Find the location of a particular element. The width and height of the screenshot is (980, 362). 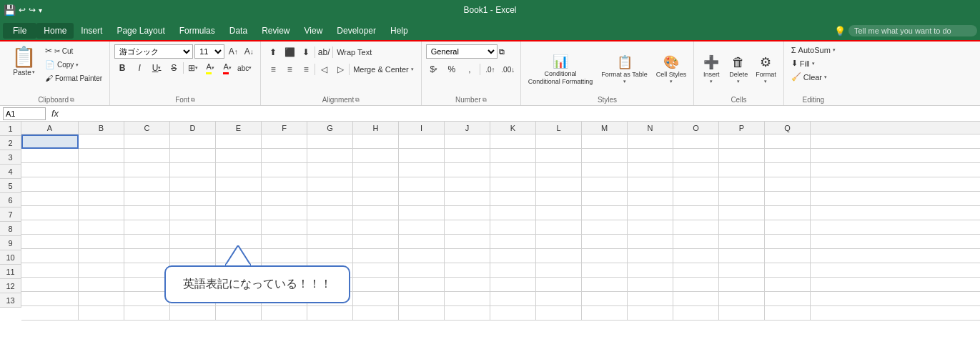

row-header-7: 7 is located at coordinates (11, 215).